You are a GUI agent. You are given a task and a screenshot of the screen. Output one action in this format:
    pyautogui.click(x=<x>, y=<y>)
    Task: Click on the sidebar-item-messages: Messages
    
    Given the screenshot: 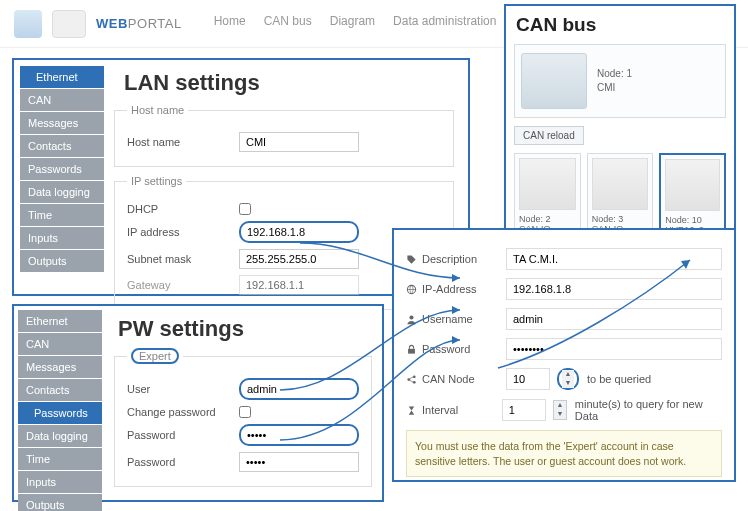 What is the action you would take?
    pyautogui.click(x=62, y=124)
    